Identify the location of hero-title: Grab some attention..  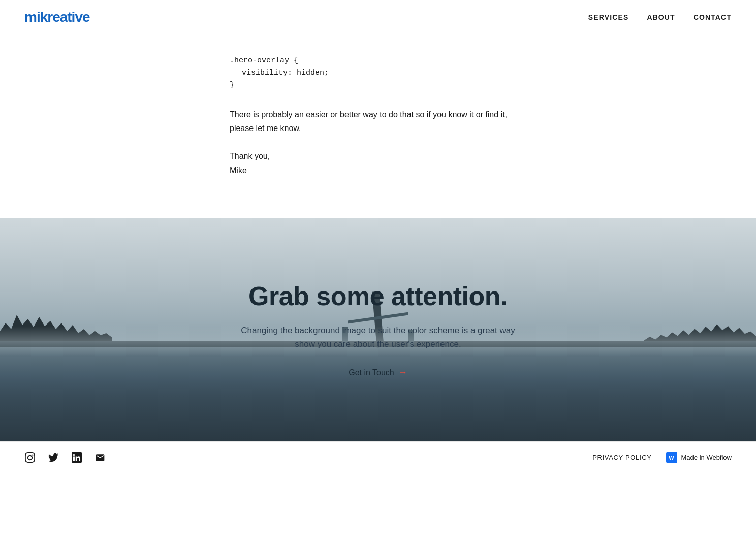
(378, 296).